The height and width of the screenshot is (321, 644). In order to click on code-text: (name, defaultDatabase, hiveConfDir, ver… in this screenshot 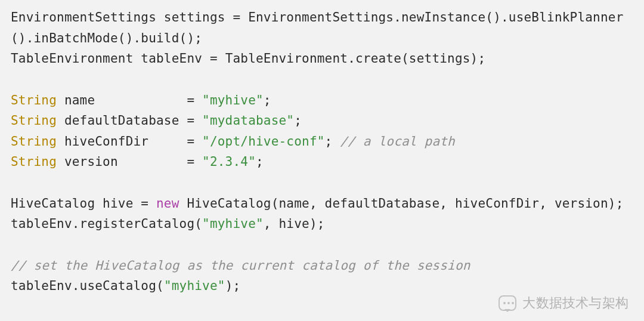, I will do `click(447, 203)`.